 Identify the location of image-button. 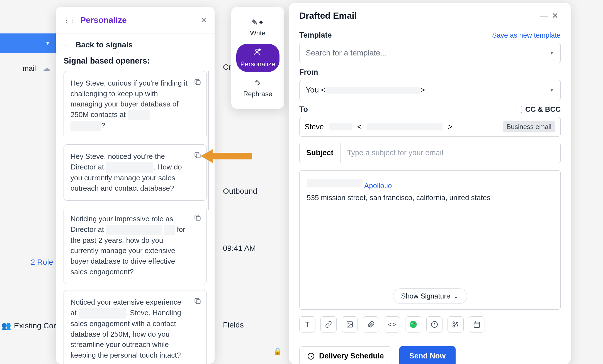
(350, 324).